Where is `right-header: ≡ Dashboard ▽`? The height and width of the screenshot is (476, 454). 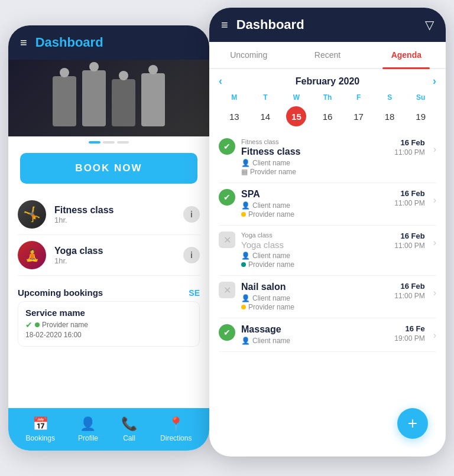
right-header: ≡ Dashboard ▽ is located at coordinates (327, 25).